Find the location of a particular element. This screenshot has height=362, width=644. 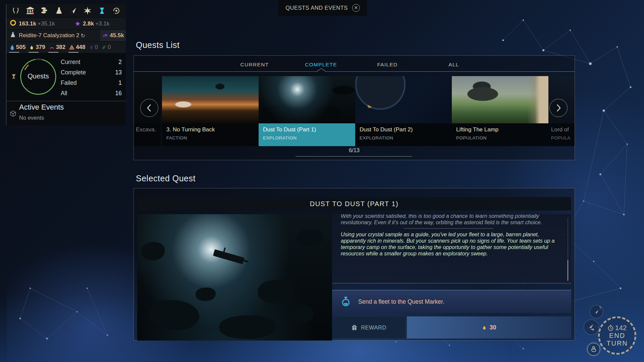

idle-scout-button: ? is located at coordinates (596, 312).